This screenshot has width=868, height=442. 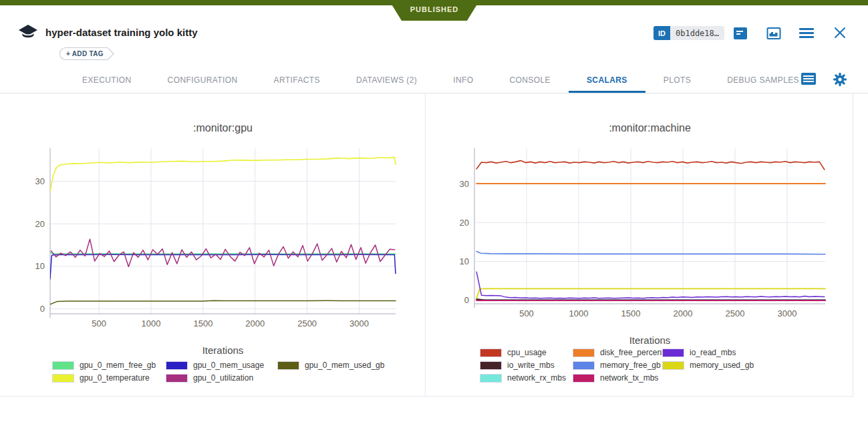 I want to click on legend-item: gpu_0_mem_used_gb, so click(x=347, y=365).